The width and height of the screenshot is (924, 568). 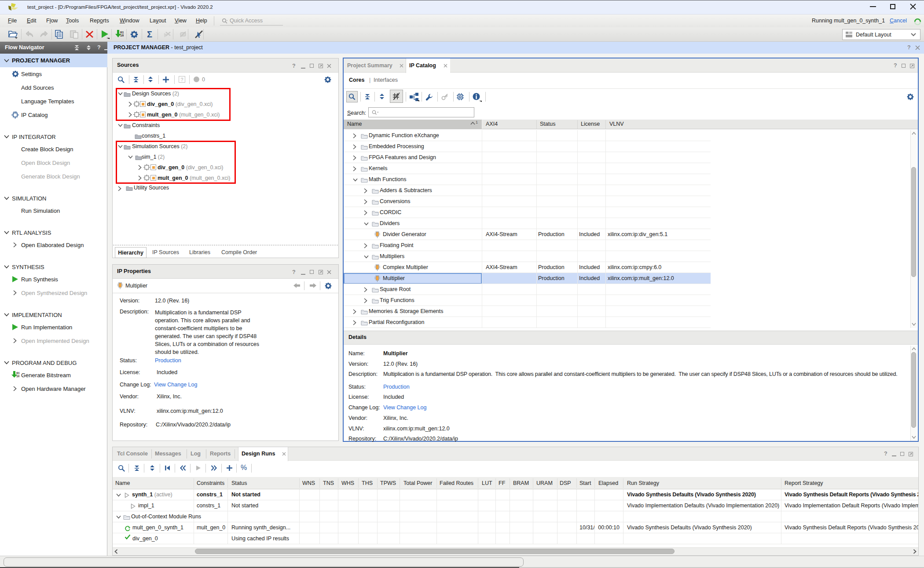 What do you see at coordinates (18, 374) in the screenshot?
I see `svg-text: 01` at bounding box center [18, 374].